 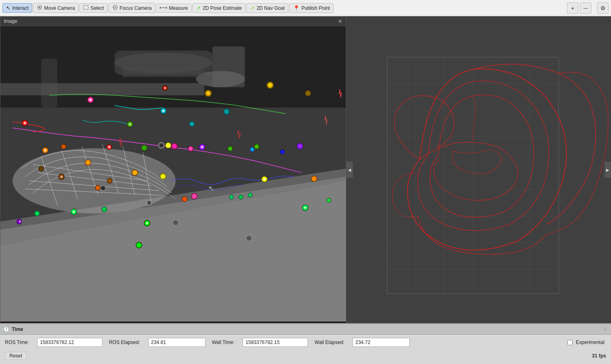 What do you see at coordinates (306, 356) in the screenshot?
I see `time-footer: Reset 31 fps` at bounding box center [306, 356].